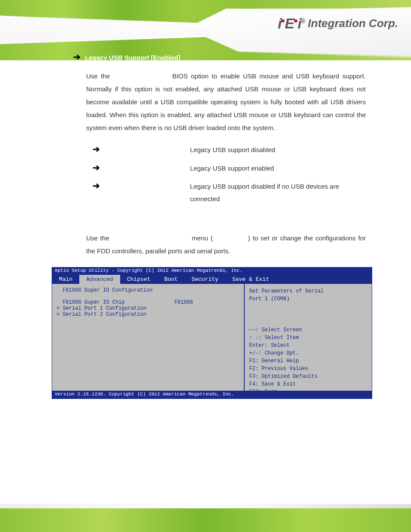  Describe the element at coordinates (229, 169) in the screenshot. I see `option-row: ➔ Enabled DEFAULT Legacy USB support ena…` at that location.